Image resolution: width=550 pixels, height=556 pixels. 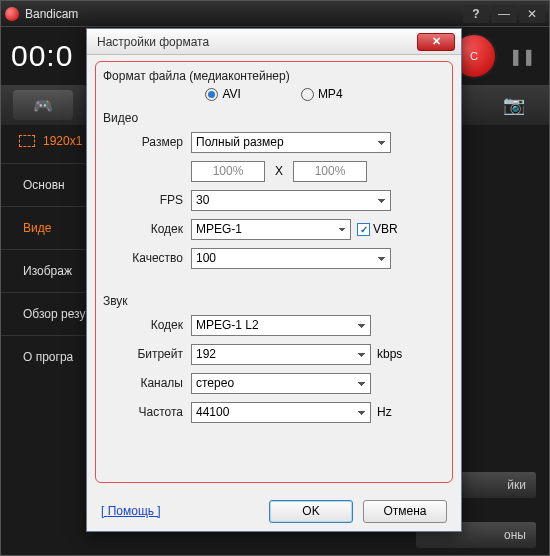 What do you see at coordinates (62, 141) in the screenshot?
I see `resolution-label: 1920x1` at bounding box center [62, 141].